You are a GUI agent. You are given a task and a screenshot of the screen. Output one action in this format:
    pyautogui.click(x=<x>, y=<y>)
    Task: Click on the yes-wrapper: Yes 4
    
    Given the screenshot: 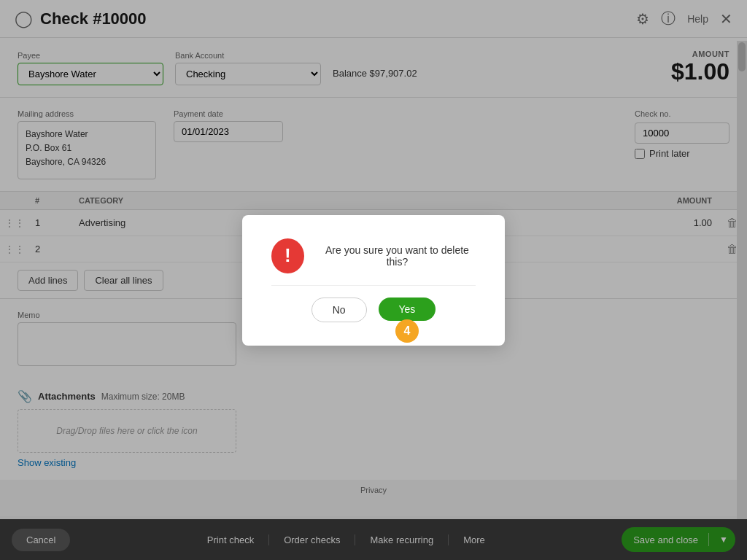 What is the action you would take?
    pyautogui.click(x=407, y=310)
    